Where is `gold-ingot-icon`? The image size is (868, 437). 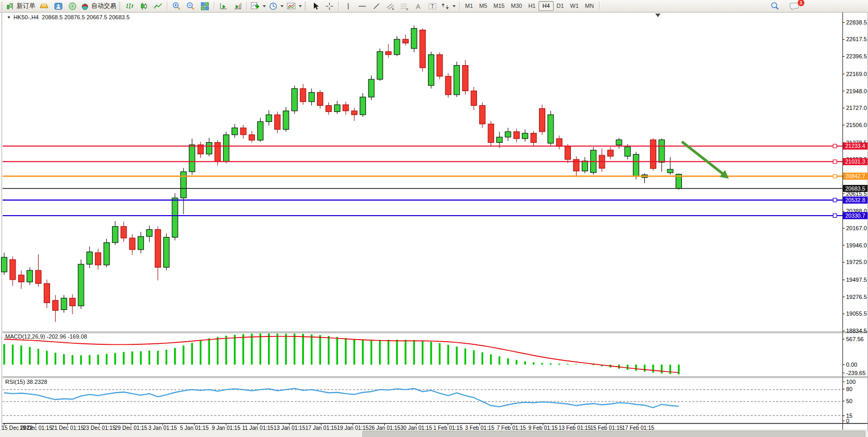 gold-ingot-icon is located at coordinates (44, 6).